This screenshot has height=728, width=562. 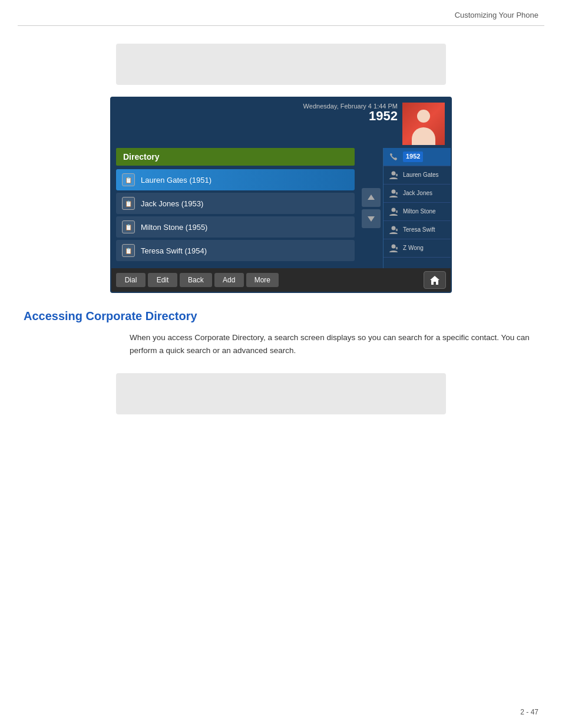 What do you see at coordinates (419, 212) in the screenshot?
I see `speed-dial-label-3: Milton Stone` at bounding box center [419, 212].